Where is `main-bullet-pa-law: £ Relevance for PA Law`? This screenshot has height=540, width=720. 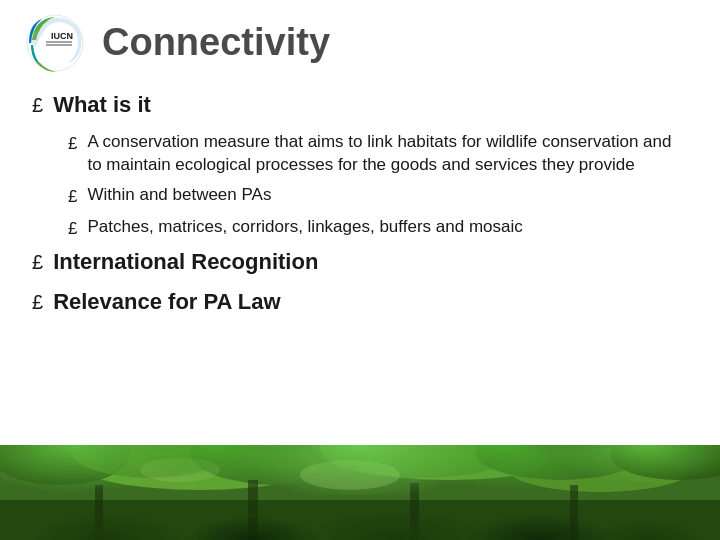 main-bullet-pa-law: £ Relevance for PA Law is located at coordinates (360, 302).